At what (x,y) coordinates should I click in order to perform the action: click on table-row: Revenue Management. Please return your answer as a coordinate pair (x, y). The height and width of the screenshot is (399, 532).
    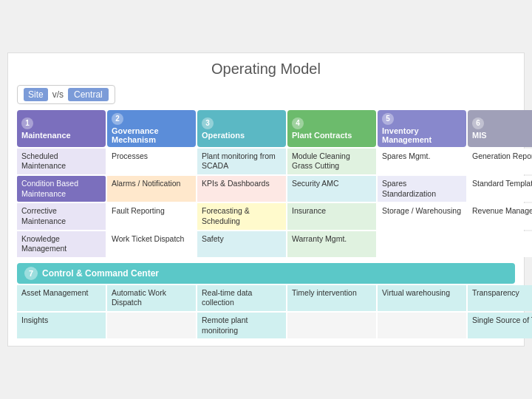
    Looking at the image, I should click on (499, 216).